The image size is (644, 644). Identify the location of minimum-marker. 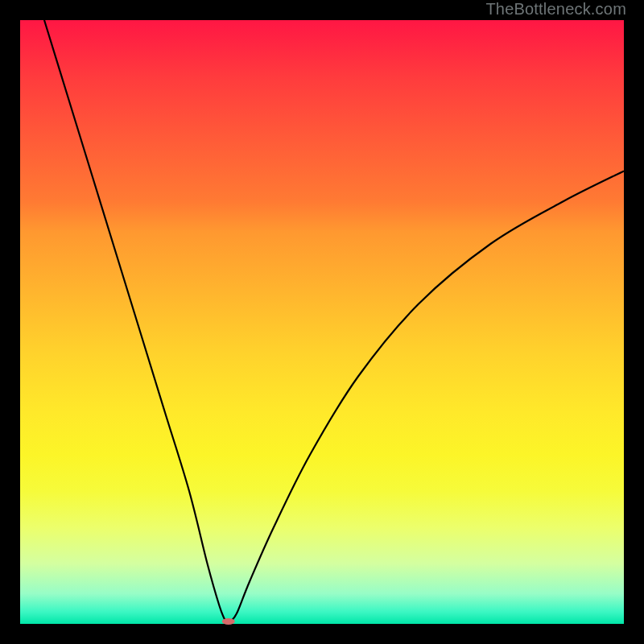
(229, 621).